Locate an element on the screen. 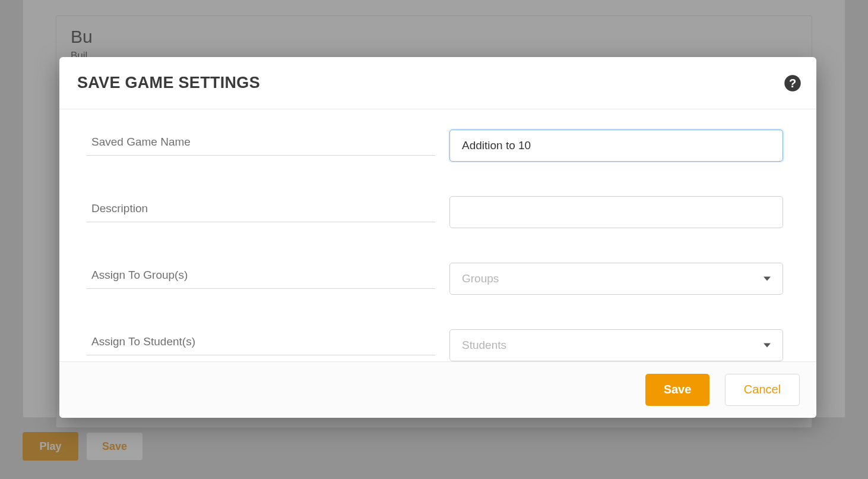 The image size is (868, 479). modal-footer: Save Cancel is located at coordinates (438, 390).